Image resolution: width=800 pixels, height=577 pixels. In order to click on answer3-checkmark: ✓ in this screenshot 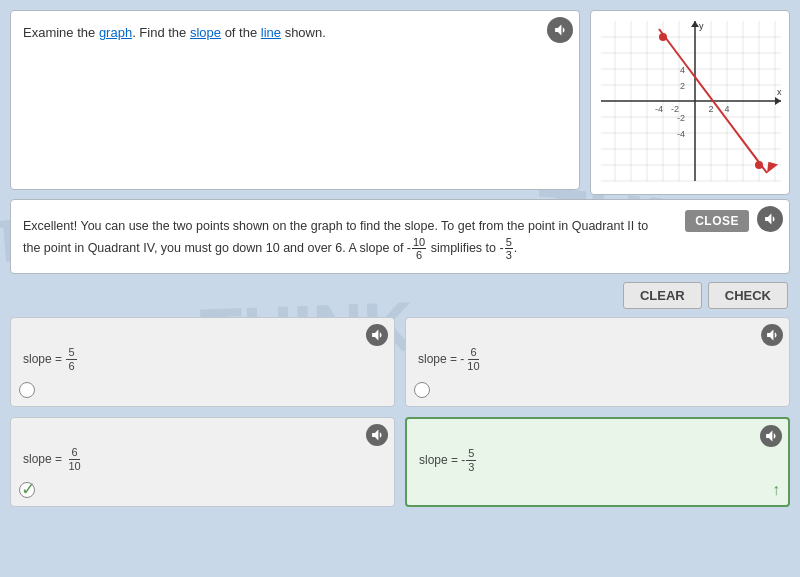, I will do `click(28, 489)`.